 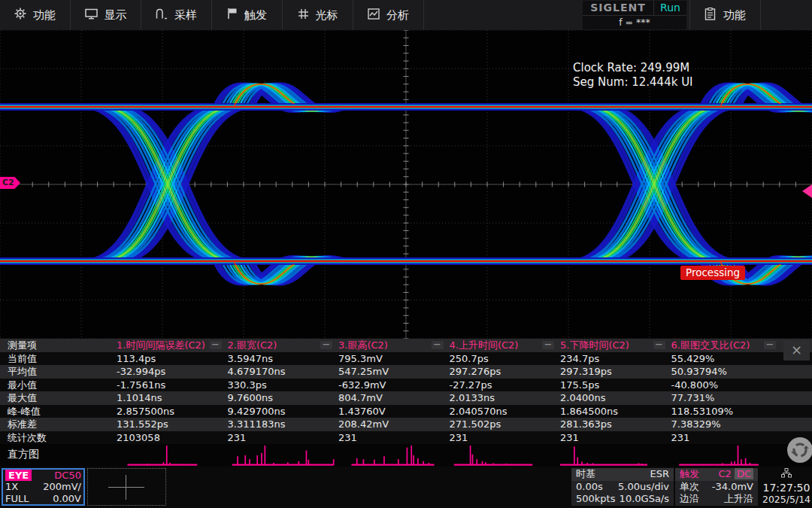 What do you see at coordinates (172, 424) in the screenshot?
I see `measurement-value-cell: 131.552ps` at bounding box center [172, 424].